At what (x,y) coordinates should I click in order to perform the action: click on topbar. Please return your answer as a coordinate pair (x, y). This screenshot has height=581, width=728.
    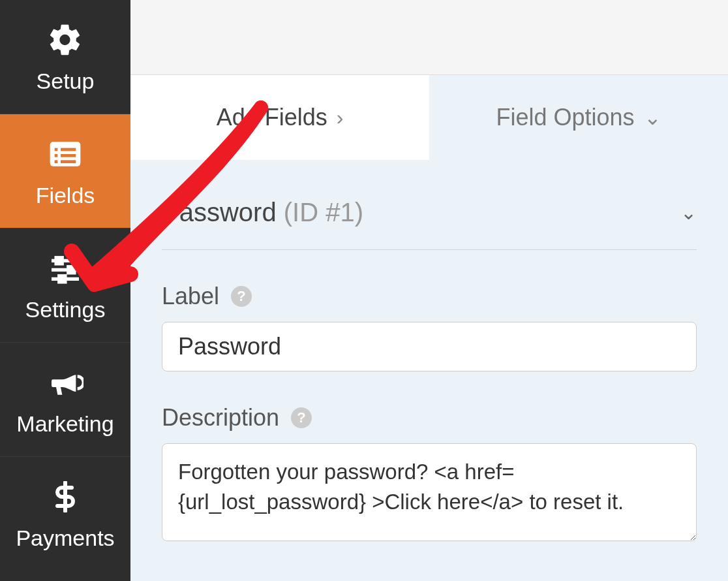
    Looking at the image, I should click on (429, 38).